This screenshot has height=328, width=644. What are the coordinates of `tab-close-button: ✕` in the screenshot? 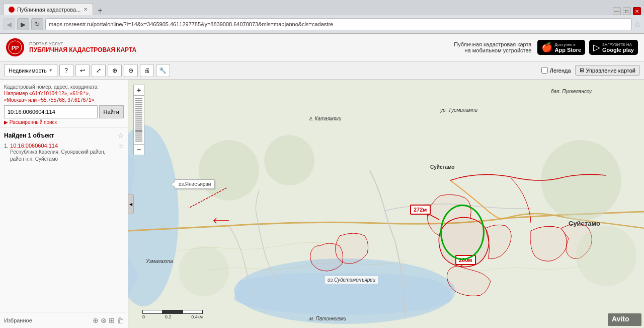 It's located at (86, 9).